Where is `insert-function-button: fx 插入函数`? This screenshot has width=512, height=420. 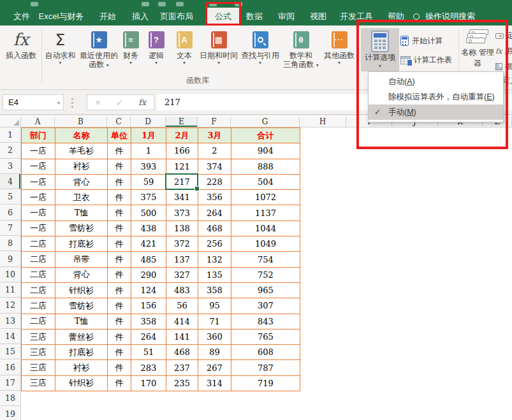 insert-function-button: fx 插入函数 is located at coordinates (21, 50).